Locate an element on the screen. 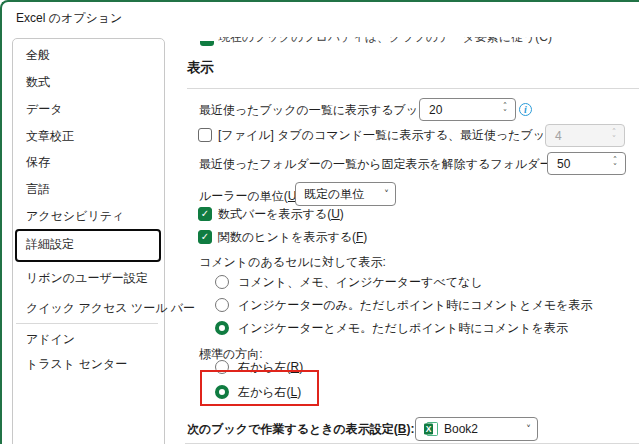  workbook-display-value: Book2 is located at coordinates (482, 429).